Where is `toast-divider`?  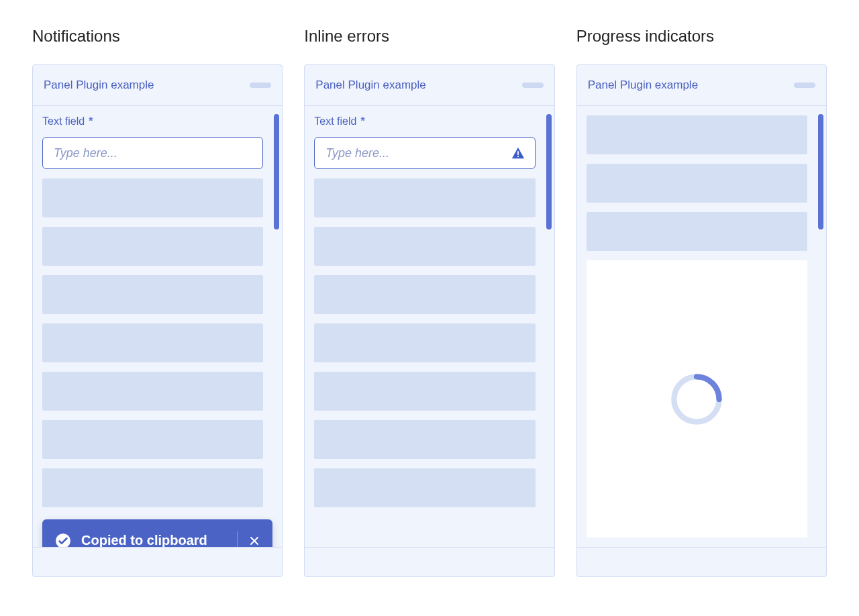 toast-divider is located at coordinates (238, 540).